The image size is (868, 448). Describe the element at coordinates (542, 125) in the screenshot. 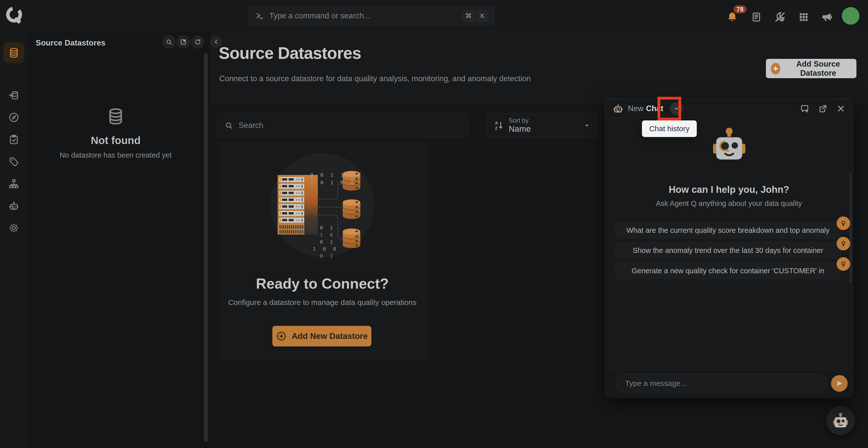

I see `sort-dropdown: A Z Sort by Name` at that location.